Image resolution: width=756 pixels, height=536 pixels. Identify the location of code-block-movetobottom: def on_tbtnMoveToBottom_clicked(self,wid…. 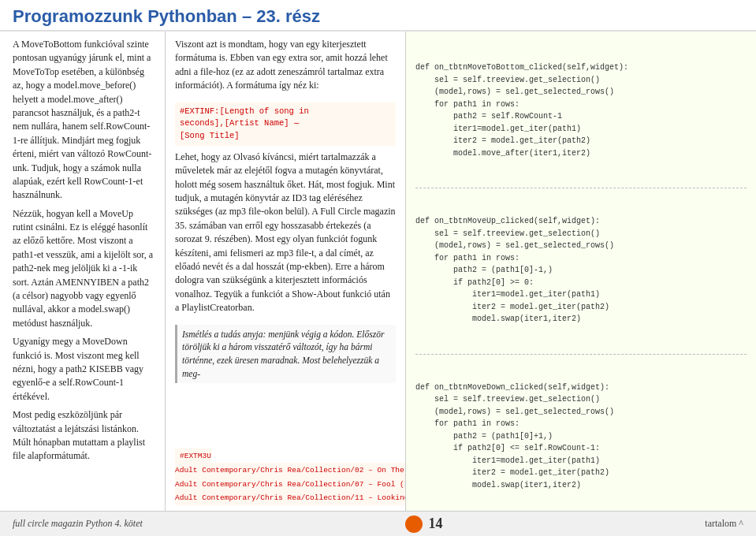
(581, 110).